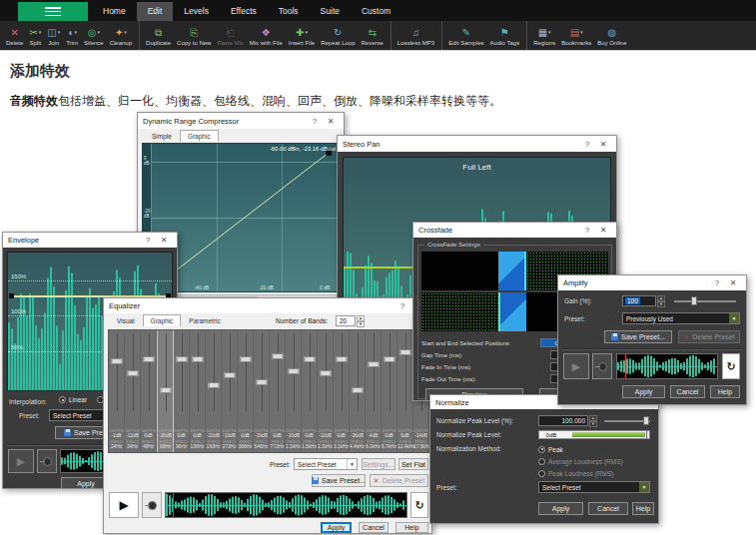 The image size is (756, 535). Describe the element at coordinates (90, 240) in the screenshot. I see `envelope-title-bar: Envelope ? ✕` at that location.